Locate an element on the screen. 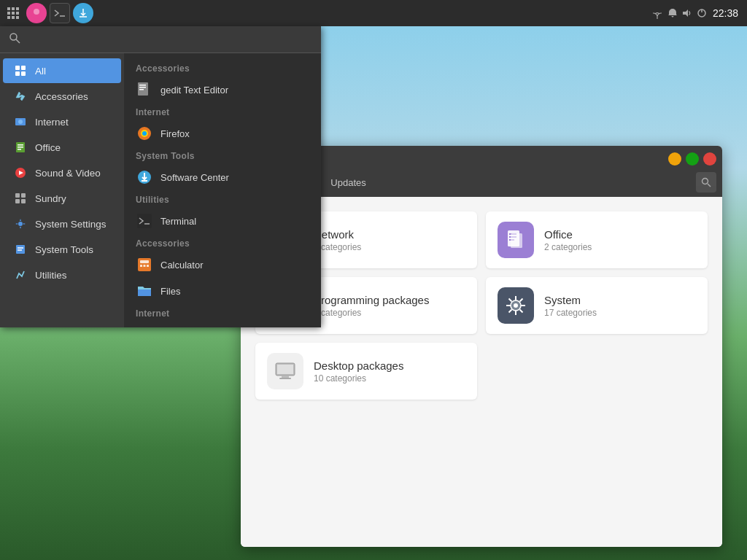 This screenshot has width=747, height=560. system-tray-icons is located at coordinates (679, 13).